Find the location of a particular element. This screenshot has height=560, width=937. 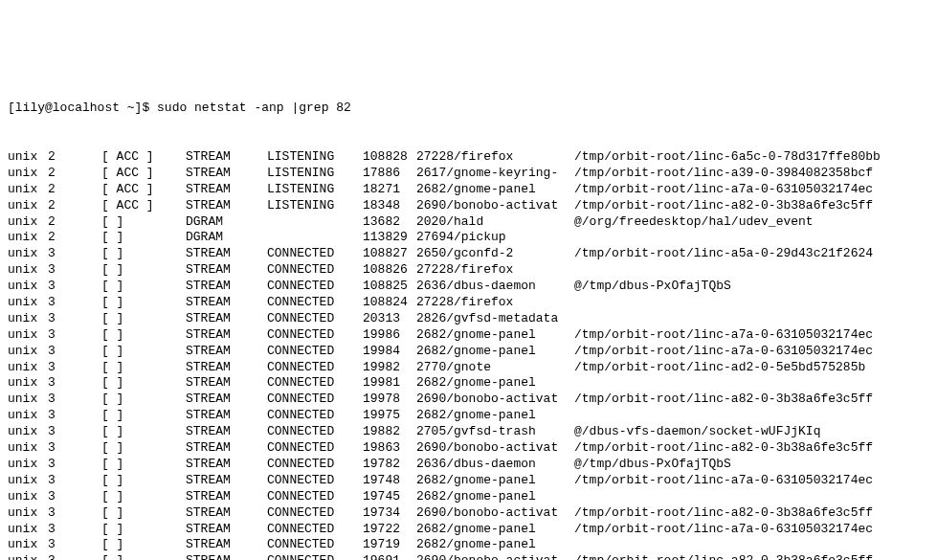

col-path: /tmp/orbit-root/linc-6a5c-0-78d317ffe80b… is located at coordinates (727, 157).